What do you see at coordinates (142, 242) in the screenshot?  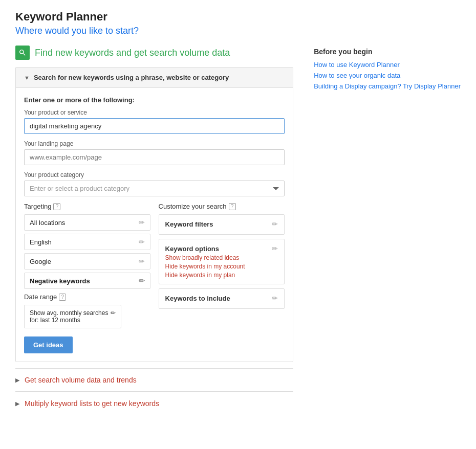 I see `edit-language-icon: ✏` at bounding box center [142, 242].